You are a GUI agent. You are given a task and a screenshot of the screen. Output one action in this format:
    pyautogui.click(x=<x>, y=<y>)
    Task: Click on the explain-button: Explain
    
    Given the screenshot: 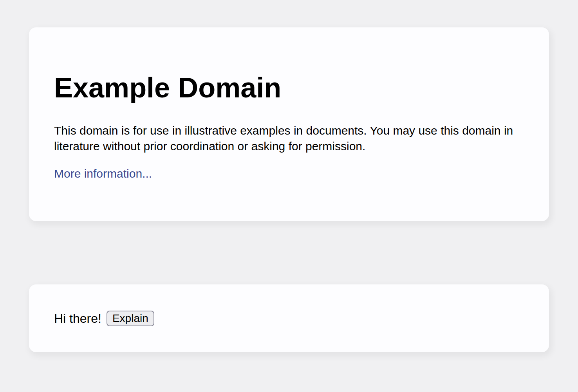 What is the action you would take?
    pyautogui.click(x=130, y=318)
    